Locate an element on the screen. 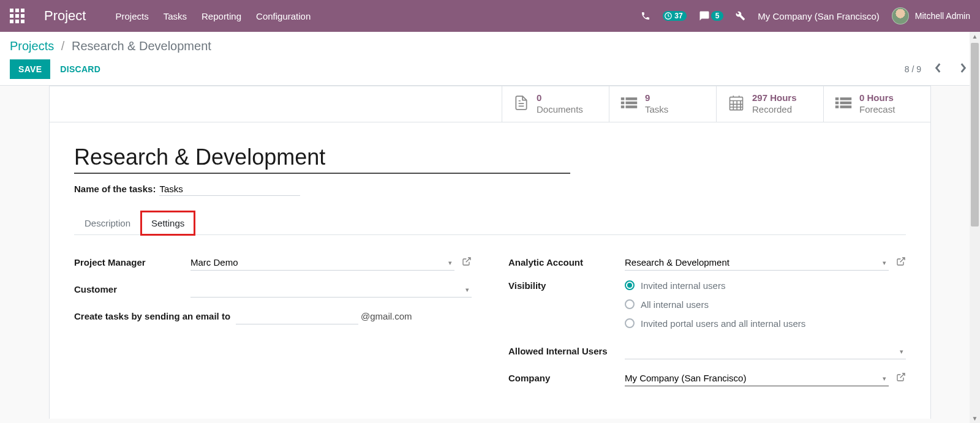 Image resolution: width=980 pixels, height=423 pixels. stat-value: 0 Hours is located at coordinates (877, 98).